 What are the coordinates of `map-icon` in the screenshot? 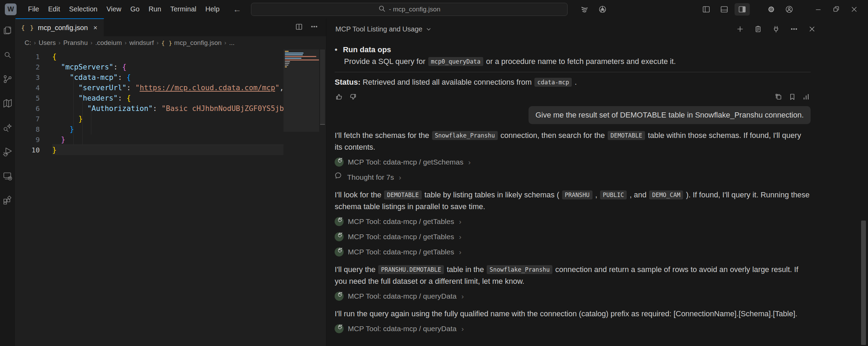 It's located at (8, 103).